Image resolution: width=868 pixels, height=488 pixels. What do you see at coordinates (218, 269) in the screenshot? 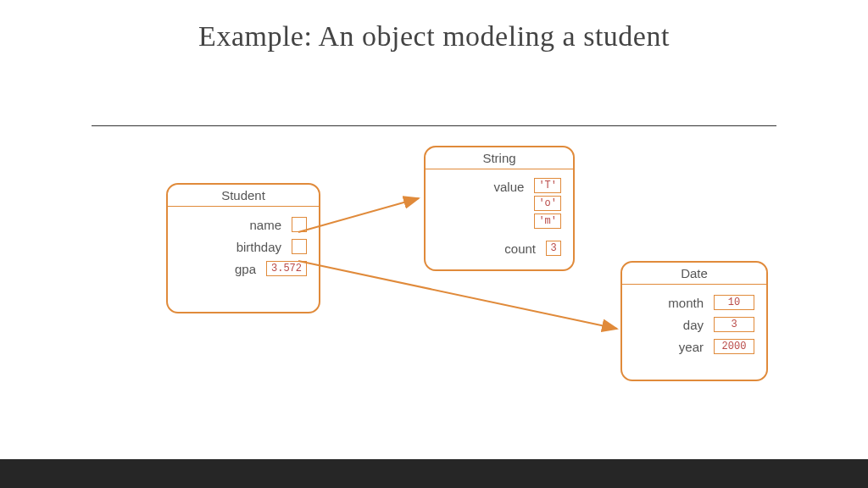
I see `field-label-gpa: gpa` at bounding box center [218, 269].